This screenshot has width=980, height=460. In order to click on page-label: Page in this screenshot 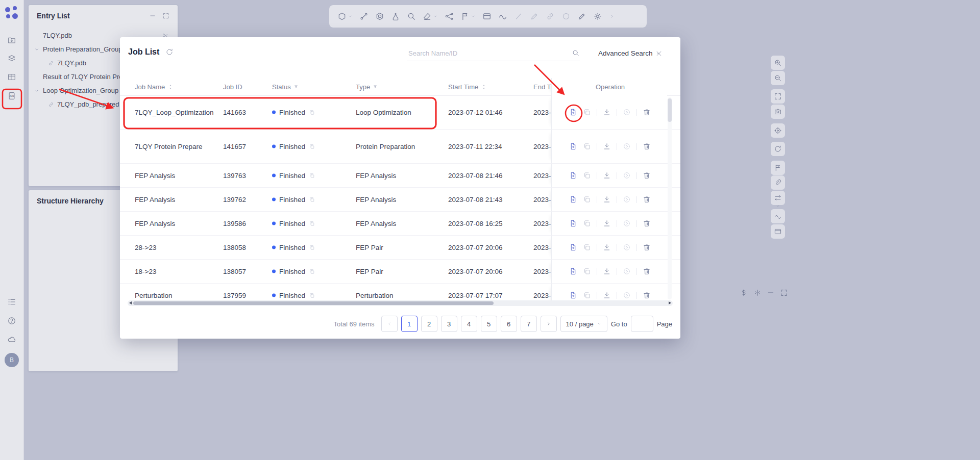, I will do `click(665, 324)`.